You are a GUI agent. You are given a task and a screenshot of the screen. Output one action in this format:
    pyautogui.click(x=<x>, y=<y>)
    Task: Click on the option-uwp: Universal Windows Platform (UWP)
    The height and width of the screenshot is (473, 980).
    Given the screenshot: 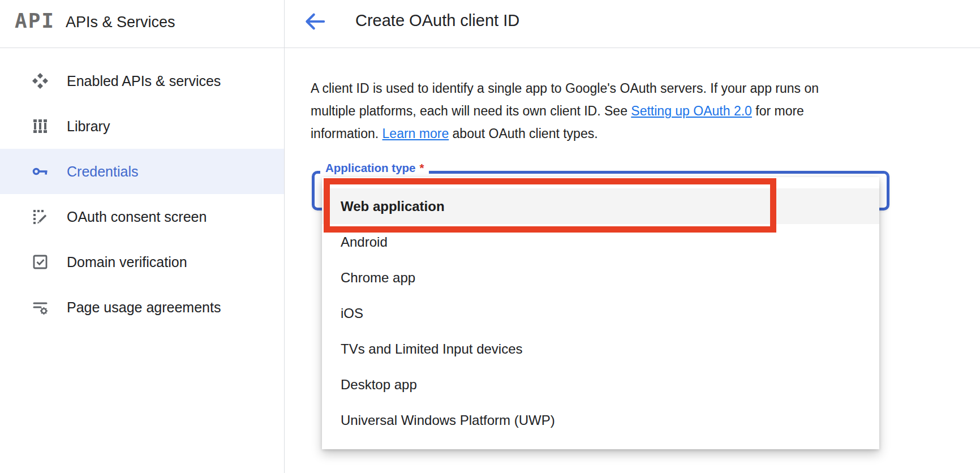 What is the action you would take?
    pyautogui.click(x=601, y=420)
    